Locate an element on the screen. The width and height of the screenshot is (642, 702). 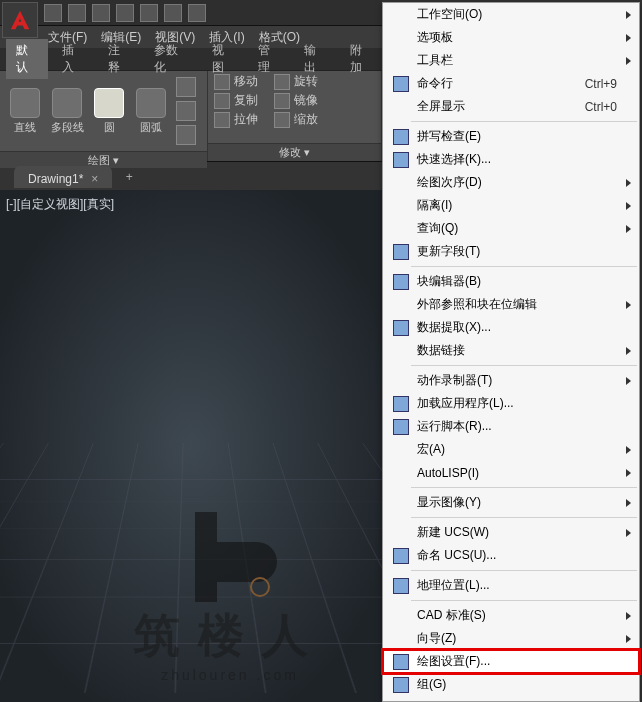
menu-item: 组(G) is located at coordinates (511, 684).